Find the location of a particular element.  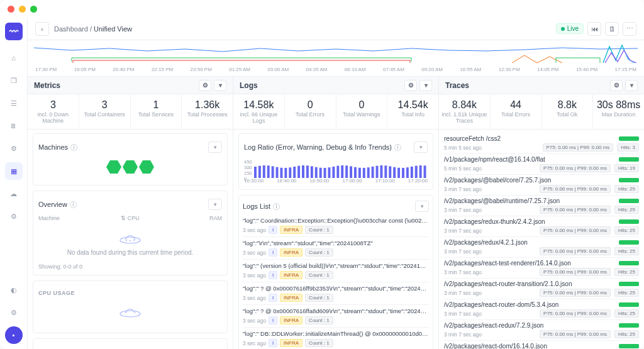

traces-gear-button: ⚙ is located at coordinates (616, 86).